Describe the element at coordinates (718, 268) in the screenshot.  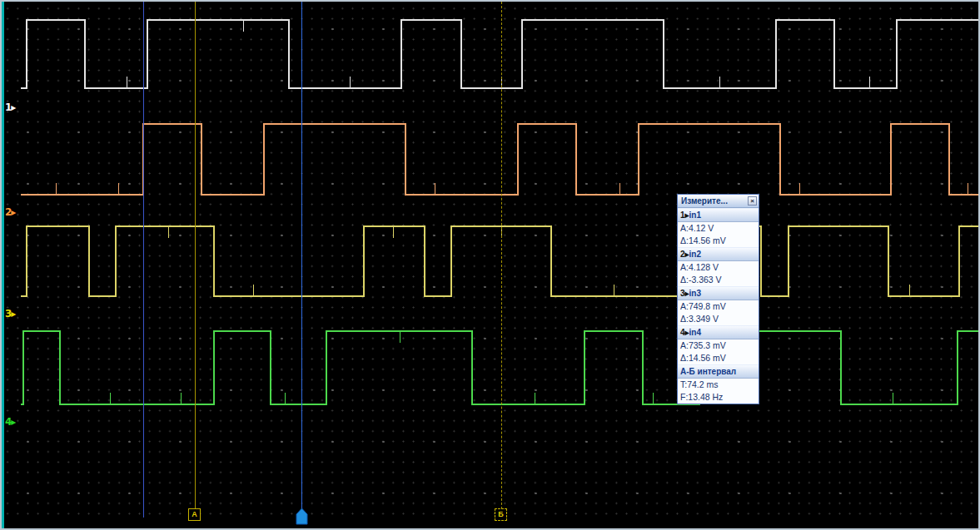
I see `in2-amplitude-value: A:4.128 V` at that location.